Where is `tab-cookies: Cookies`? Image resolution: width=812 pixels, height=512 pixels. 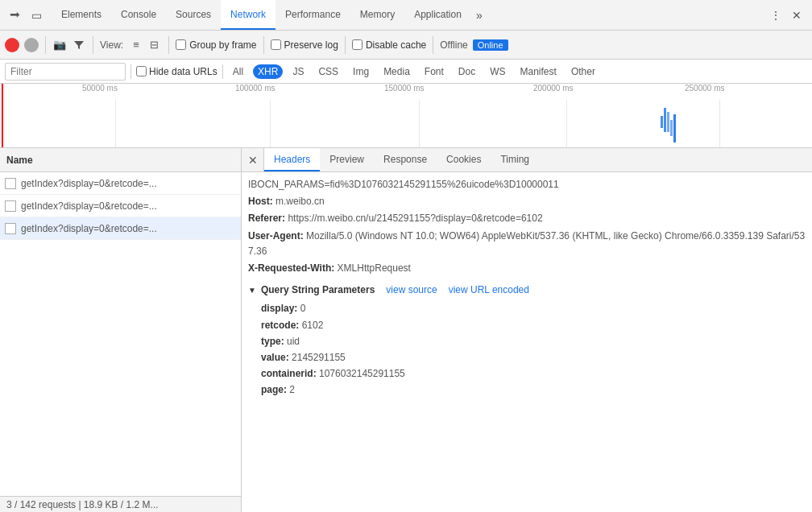
tab-cookies: Cookies is located at coordinates (464, 159).